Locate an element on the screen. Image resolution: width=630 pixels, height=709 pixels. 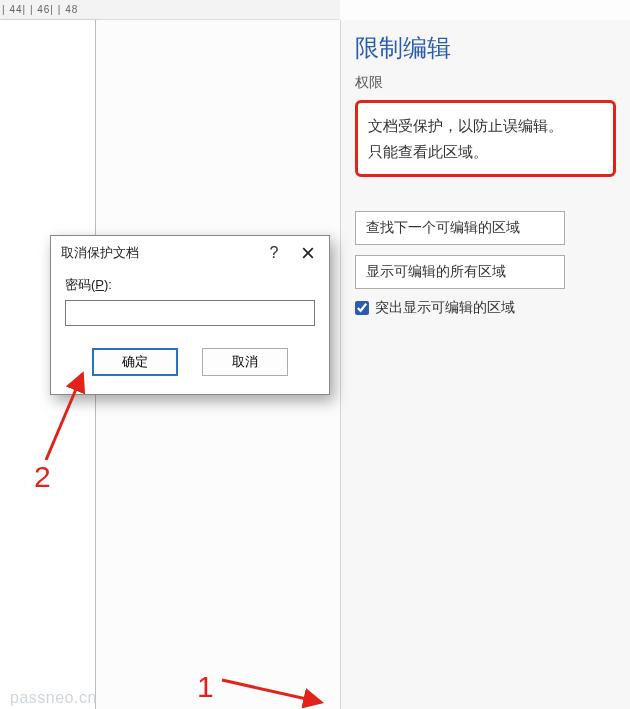
password-label-hotkey: P is located at coordinates (100, 284).